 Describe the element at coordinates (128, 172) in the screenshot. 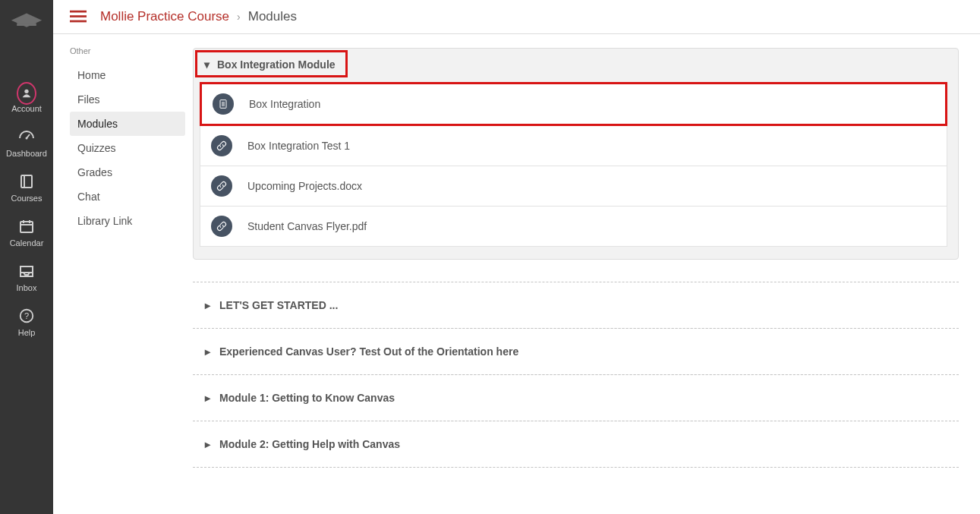

I see `course-nav-grades: Grades` at that location.